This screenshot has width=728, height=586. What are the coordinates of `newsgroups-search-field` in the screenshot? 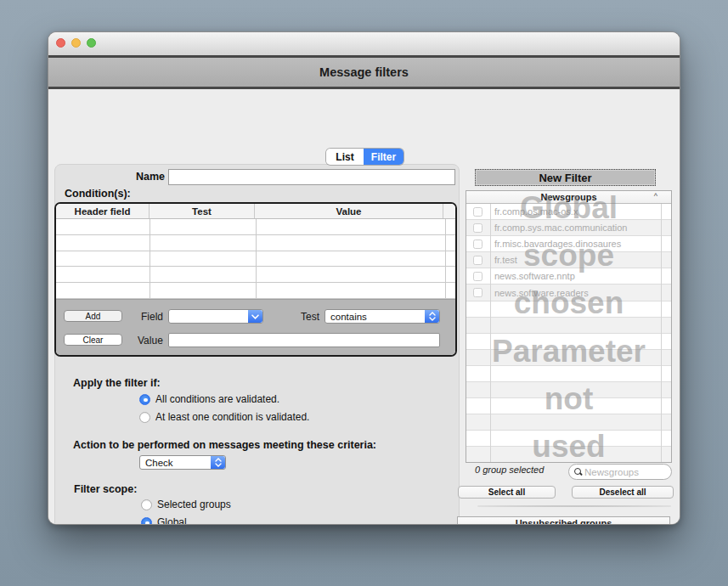 It's located at (620, 472).